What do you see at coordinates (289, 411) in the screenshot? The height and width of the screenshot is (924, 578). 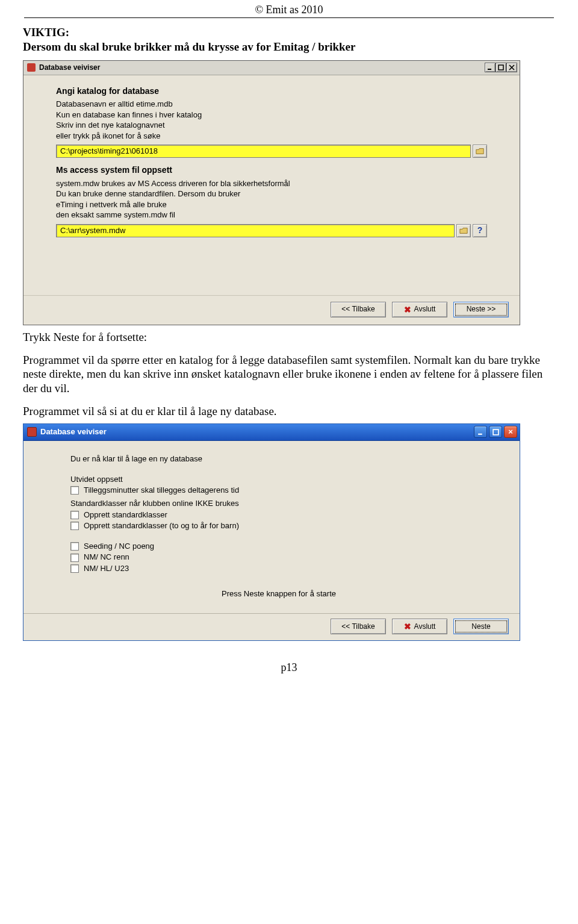 I see `paragraph-ready: Programmet vil så si at du er klar til å…` at bounding box center [289, 411].